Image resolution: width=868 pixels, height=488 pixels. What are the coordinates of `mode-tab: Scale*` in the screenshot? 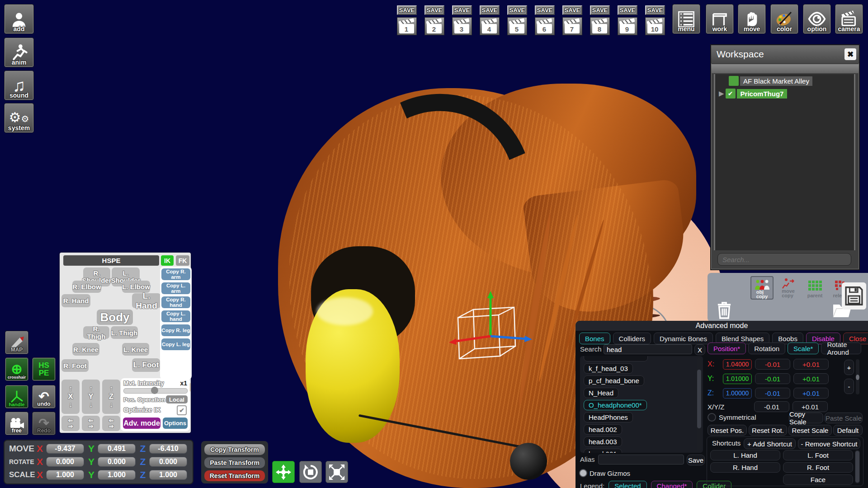 It's located at (803, 348).